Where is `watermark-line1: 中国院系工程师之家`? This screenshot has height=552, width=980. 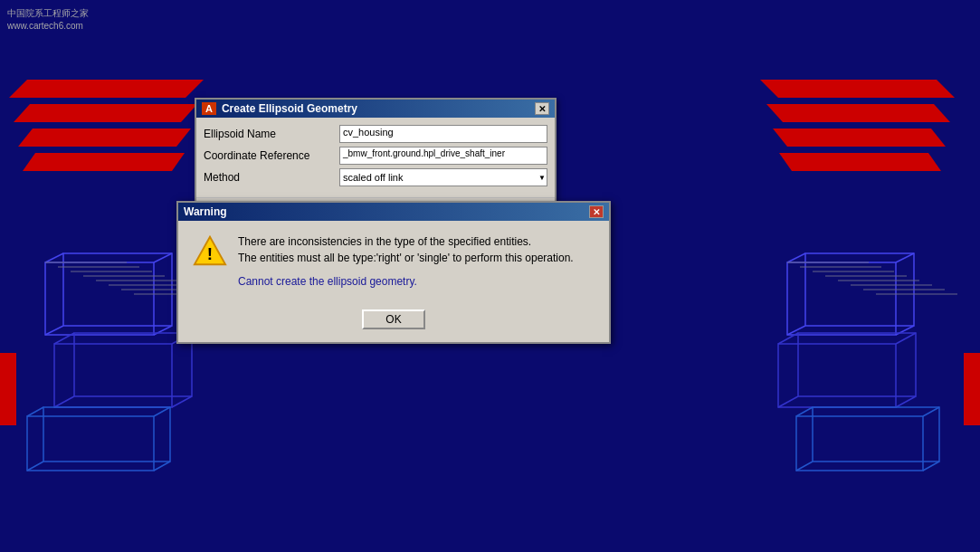
watermark-line1: 中国院系工程师之家 is located at coordinates (48, 14).